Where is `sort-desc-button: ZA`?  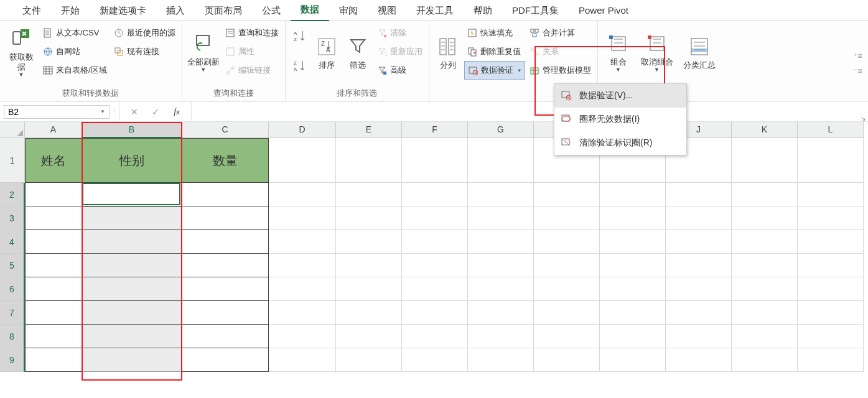 sort-desc-button: ZA is located at coordinates (300, 66).